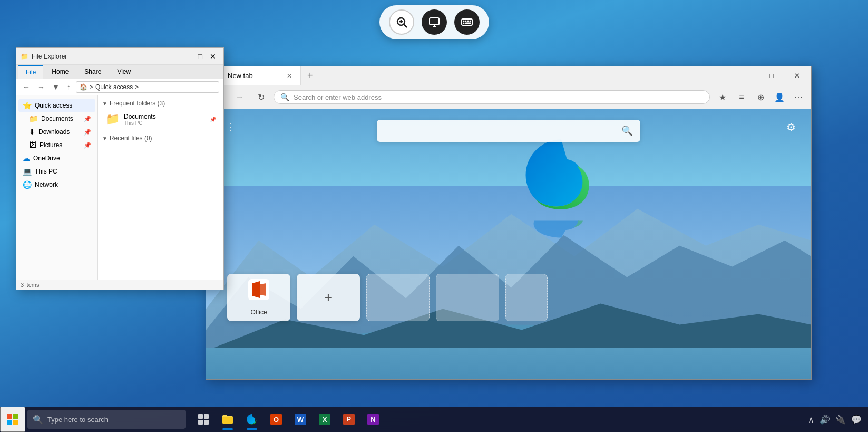 The width and height of the screenshot is (868, 432). I want to click on fe-maximize-btn: □, so click(200, 56).